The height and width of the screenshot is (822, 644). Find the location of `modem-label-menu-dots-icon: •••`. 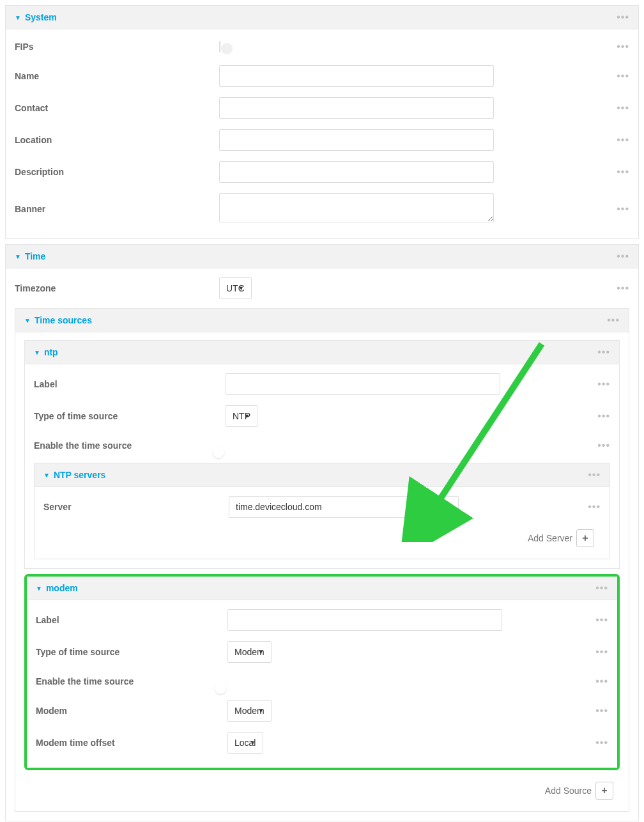

modem-label-menu-dots-icon: ••• is located at coordinates (602, 620).